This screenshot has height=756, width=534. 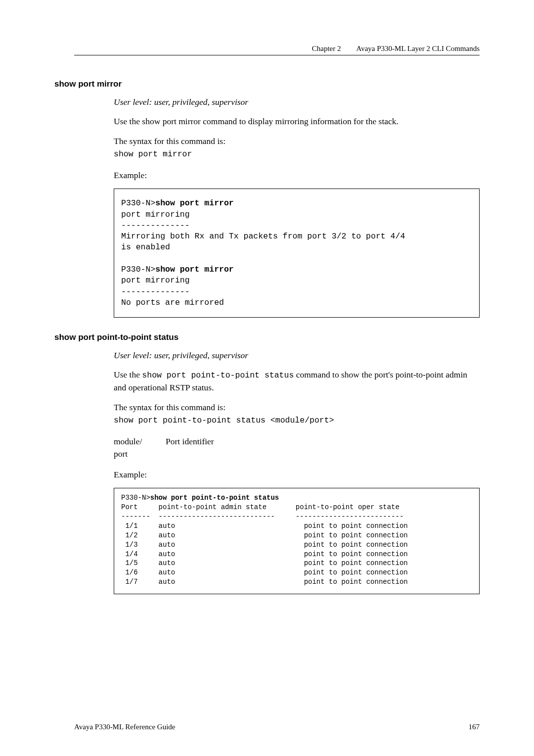 What do you see at coordinates (297, 175) in the screenshot?
I see `section1-example-label: Example:` at bounding box center [297, 175].